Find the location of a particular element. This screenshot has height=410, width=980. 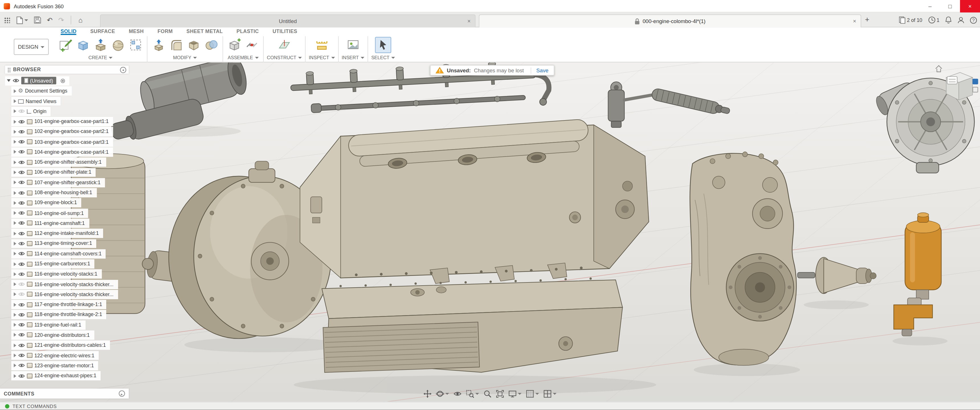

browser-component-row: 119-engine-fuel-rail:1 is located at coordinates (48, 325).